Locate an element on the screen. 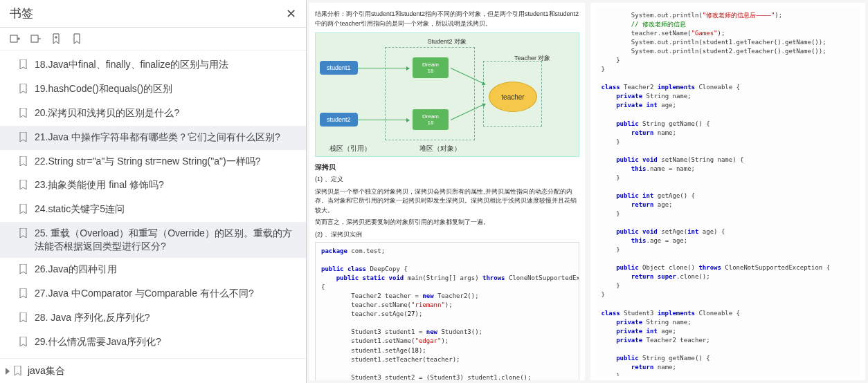 The height and width of the screenshot is (383, 868). bookmark-label: 29.什么情况需要Java序列化? is located at coordinates (98, 342).